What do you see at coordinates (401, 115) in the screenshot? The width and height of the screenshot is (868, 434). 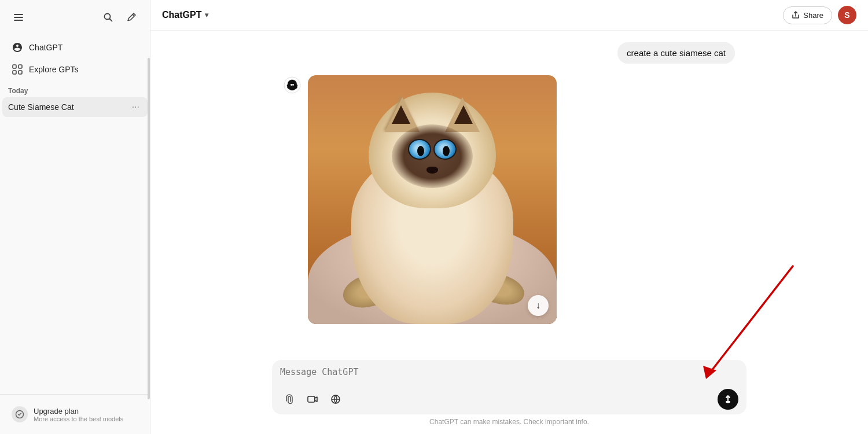 I see `cat-ear-inner-left` at bounding box center [401, 115].